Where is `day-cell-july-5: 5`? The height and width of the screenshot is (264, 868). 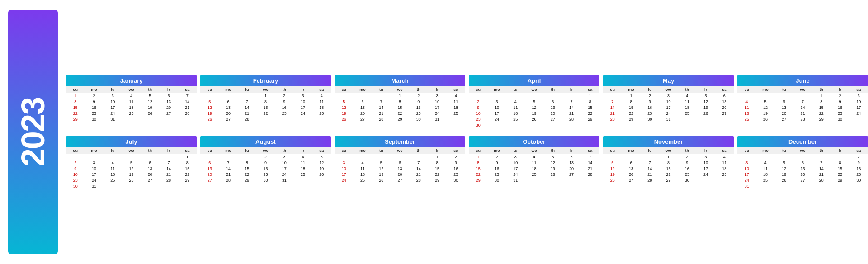 day-cell-july-5: 5 is located at coordinates (131, 163).